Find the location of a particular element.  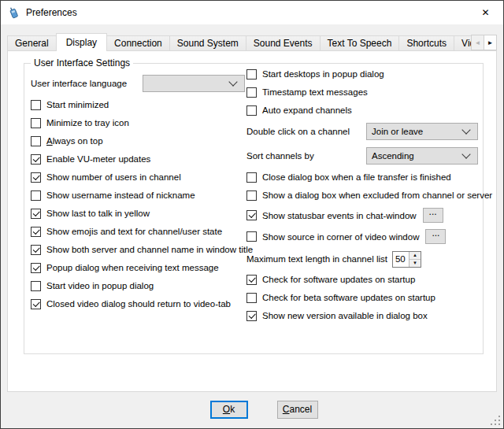

max-text-length-spinbox: 50 ▲ ▼ is located at coordinates (406, 260).